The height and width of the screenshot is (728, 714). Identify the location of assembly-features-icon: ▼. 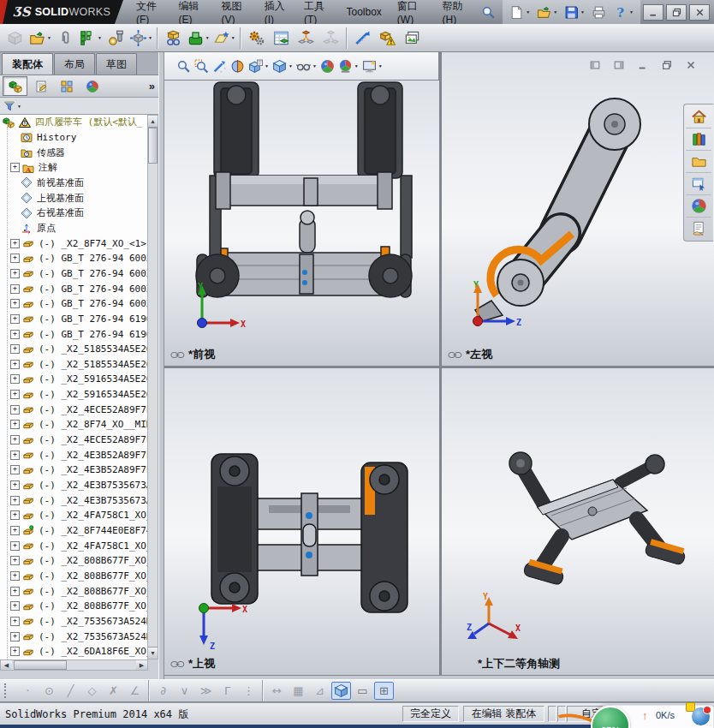
(199, 38).